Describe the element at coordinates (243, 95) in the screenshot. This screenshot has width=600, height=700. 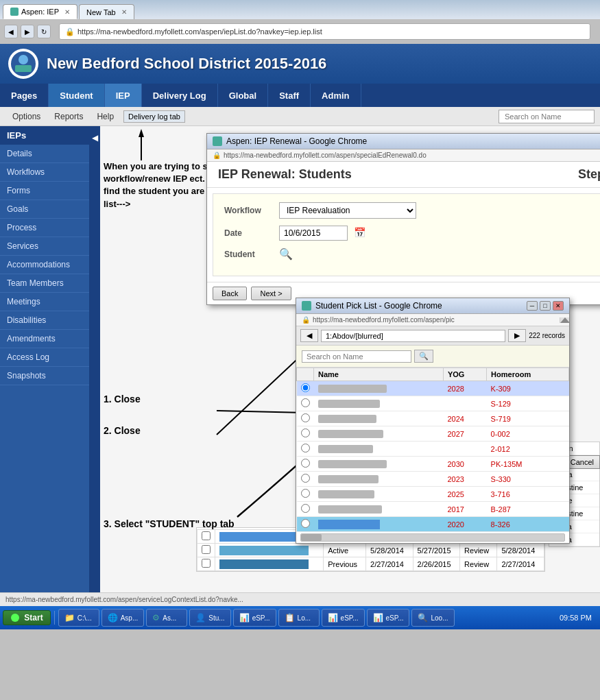
I see `nav-global: Global` at that location.